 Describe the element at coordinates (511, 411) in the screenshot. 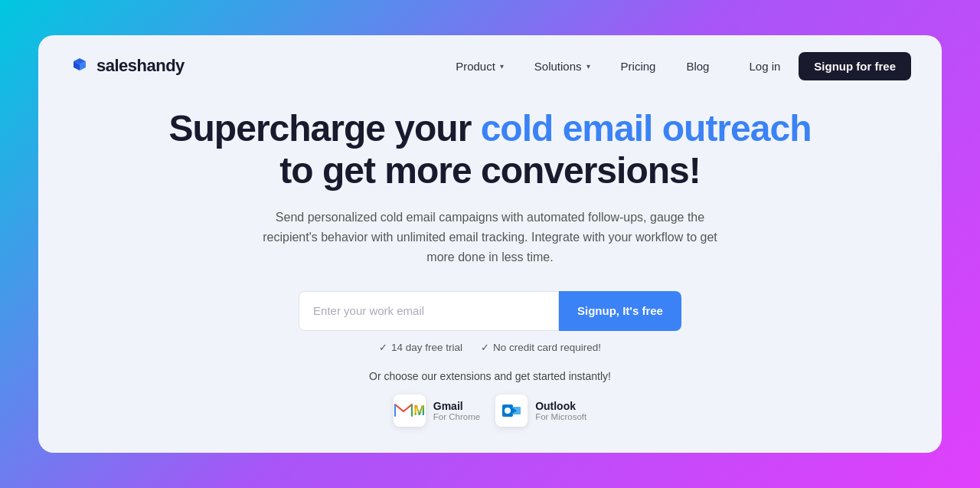

I see `outlook-svg` at that location.